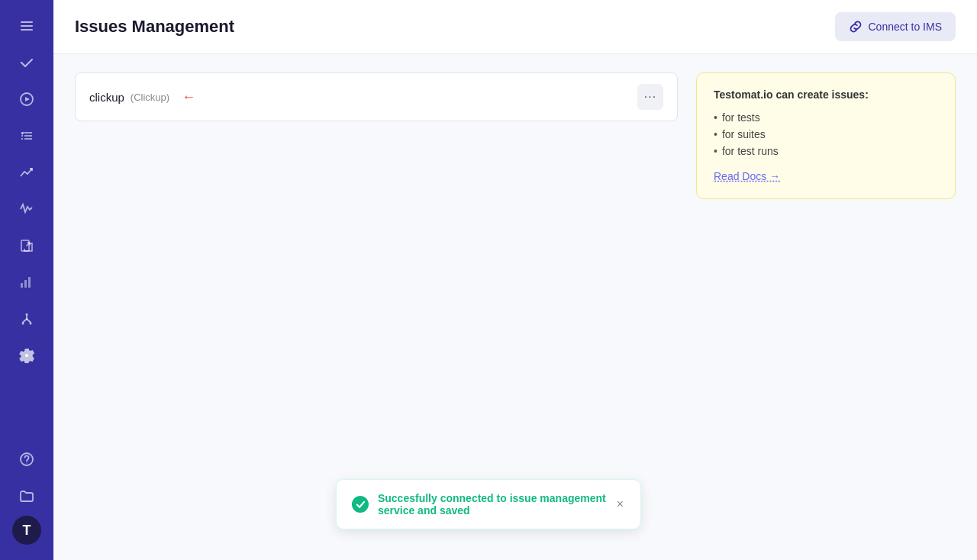 The height and width of the screenshot is (560, 977). I want to click on list-item: for test runs, so click(826, 151).